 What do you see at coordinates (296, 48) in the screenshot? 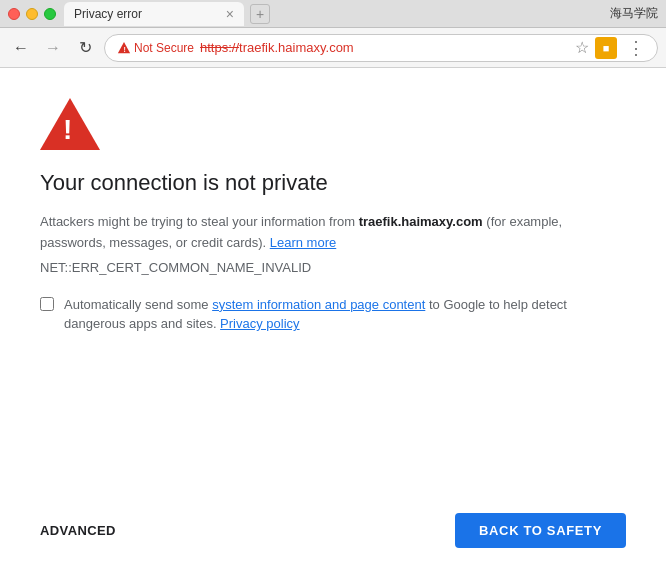
I see `url-host: traefik.haimaxy.com` at bounding box center [296, 48].